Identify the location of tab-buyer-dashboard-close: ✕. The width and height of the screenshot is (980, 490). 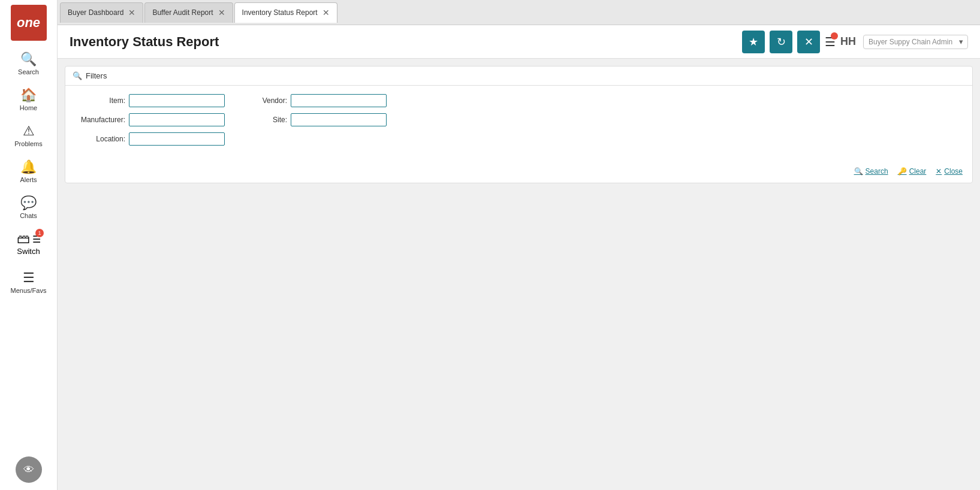
(132, 13).